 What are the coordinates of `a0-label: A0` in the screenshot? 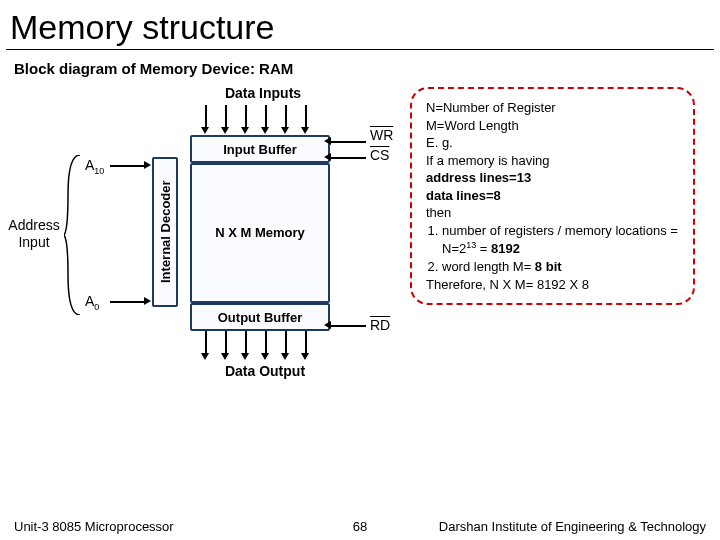 It's located at (92, 302).